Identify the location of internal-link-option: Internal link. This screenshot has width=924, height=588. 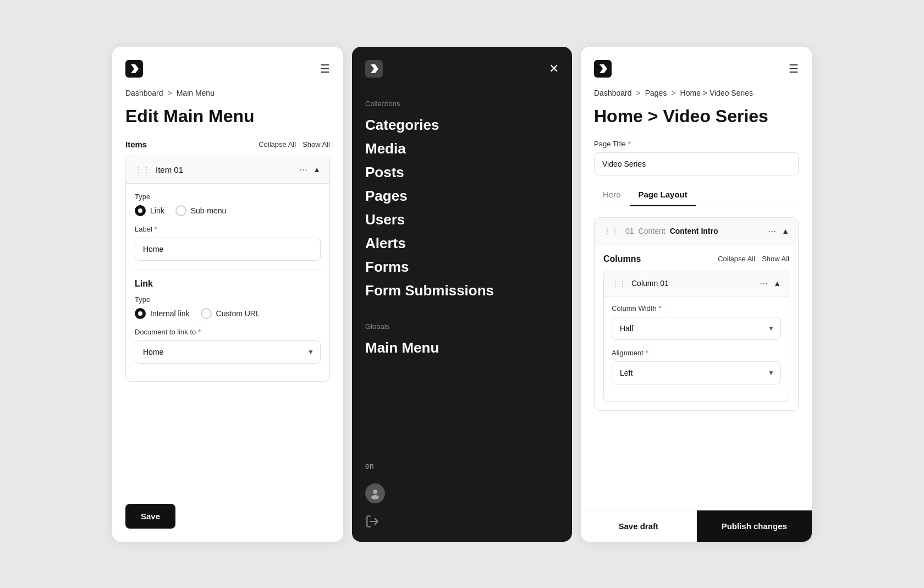
(162, 314).